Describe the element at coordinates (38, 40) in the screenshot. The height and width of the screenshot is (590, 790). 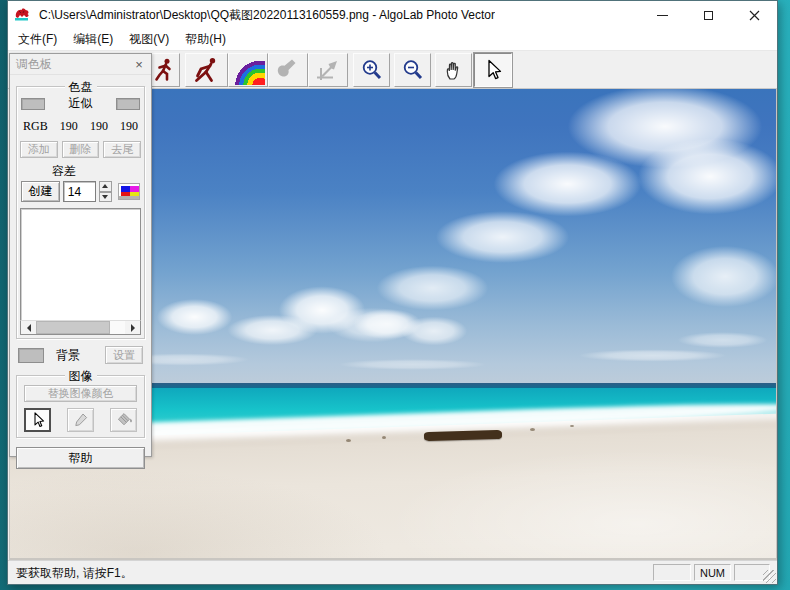
I see `menu-file: 文件(F)` at that location.